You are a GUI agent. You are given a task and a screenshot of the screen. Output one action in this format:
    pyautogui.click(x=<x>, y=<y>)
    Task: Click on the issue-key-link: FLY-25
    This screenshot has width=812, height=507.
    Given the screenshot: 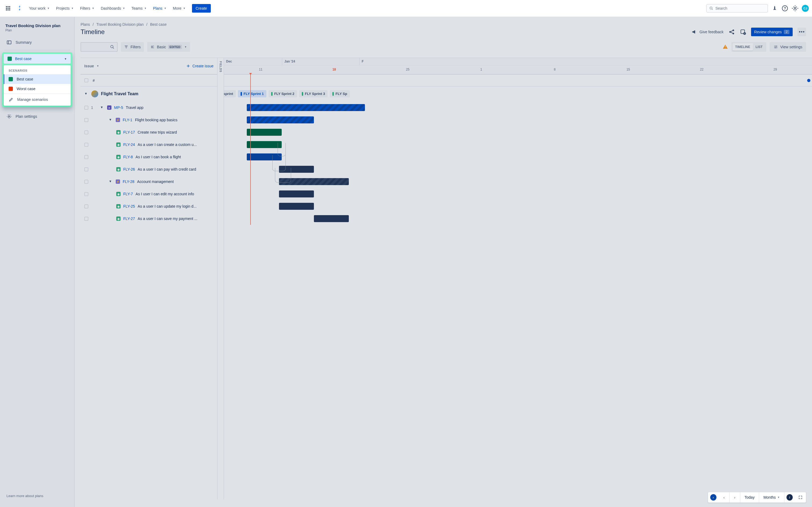 What is the action you would take?
    pyautogui.click(x=129, y=207)
    